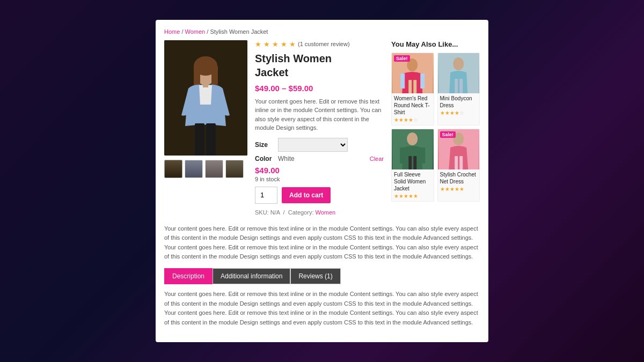 This screenshot has height=362, width=644. What do you see at coordinates (264, 145) in the screenshot?
I see `size-label: Size` at bounding box center [264, 145].